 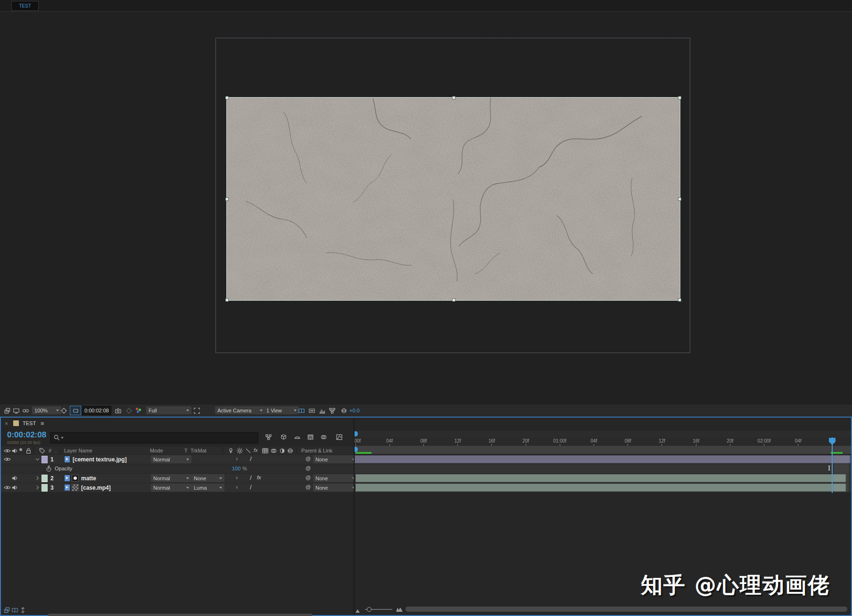 What do you see at coordinates (290, 451) in the screenshot?
I see `3d-switch-icon` at bounding box center [290, 451].